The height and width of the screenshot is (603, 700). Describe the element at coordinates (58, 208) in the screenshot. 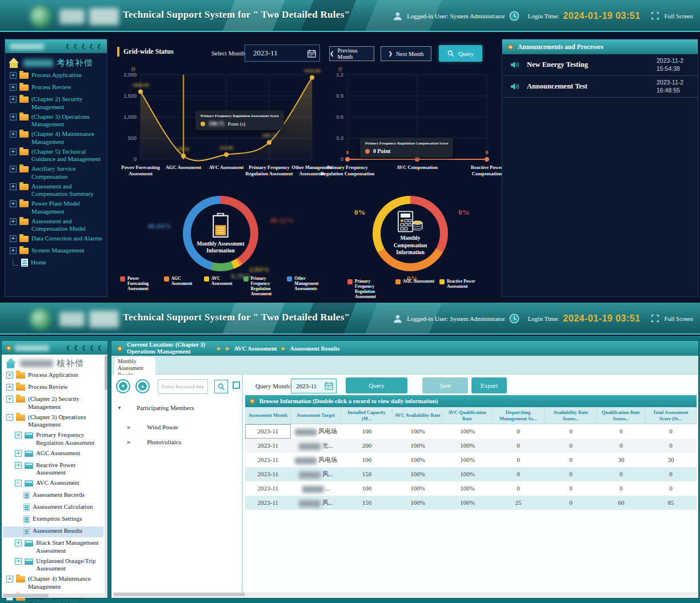

I see `sidebar-item-power-plant-model-management: +Power Plant Model Management` at that location.